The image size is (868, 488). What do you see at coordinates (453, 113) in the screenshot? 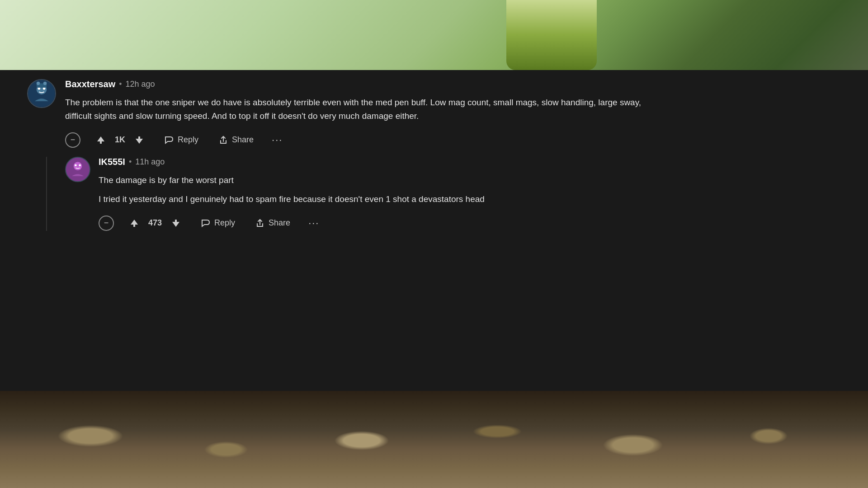
I see `main-comment-body: Baxxtersaw • 12h ago The problem is that…` at bounding box center [453, 113].